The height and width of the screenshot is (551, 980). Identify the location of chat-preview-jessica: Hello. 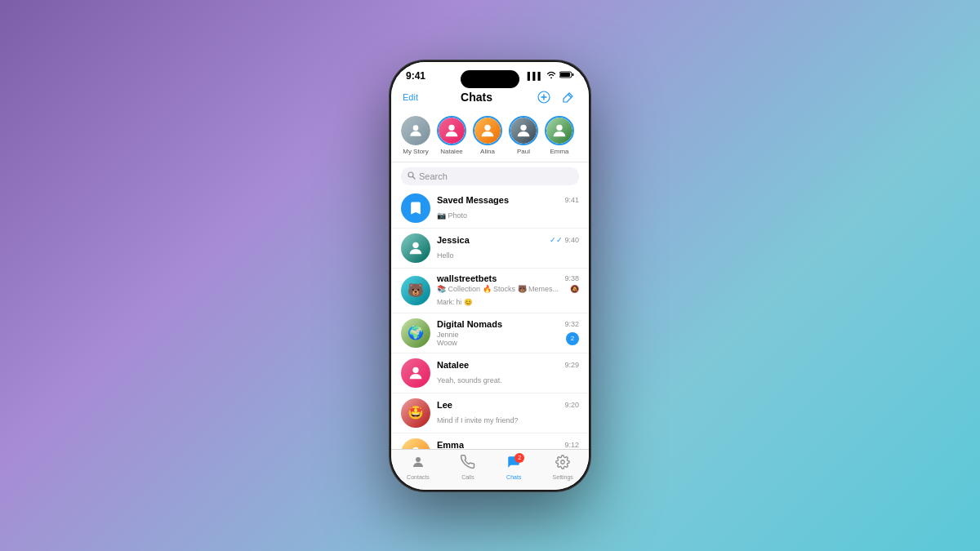
(446, 256).